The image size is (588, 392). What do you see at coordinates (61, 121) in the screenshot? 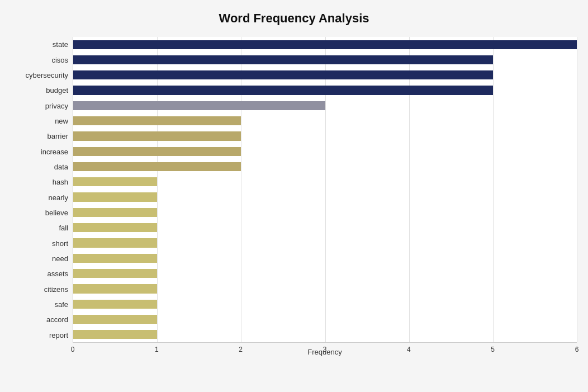
I see `y-label: new` at bounding box center [61, 121].